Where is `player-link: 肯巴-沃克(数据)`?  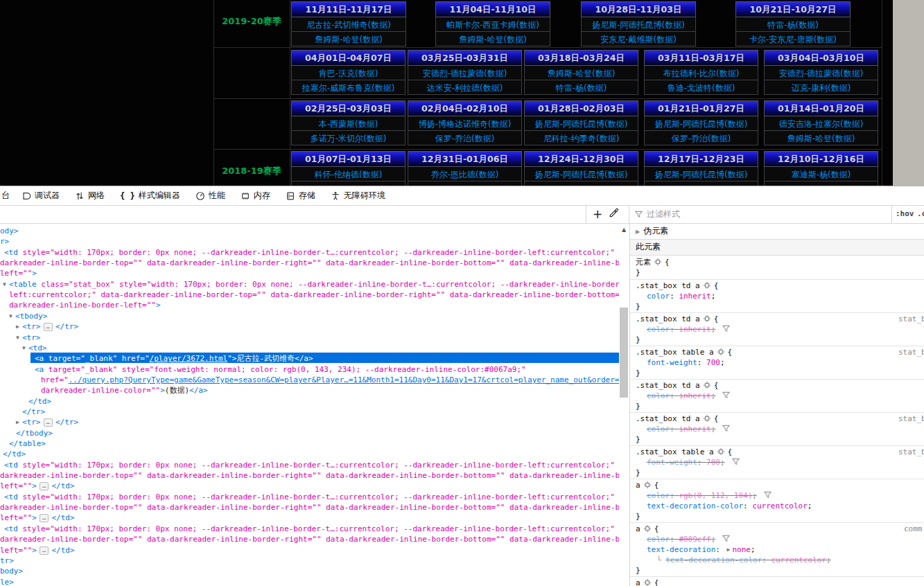
player-link: 肯巴-沃克(数据) is located at coordinates (349, 73).